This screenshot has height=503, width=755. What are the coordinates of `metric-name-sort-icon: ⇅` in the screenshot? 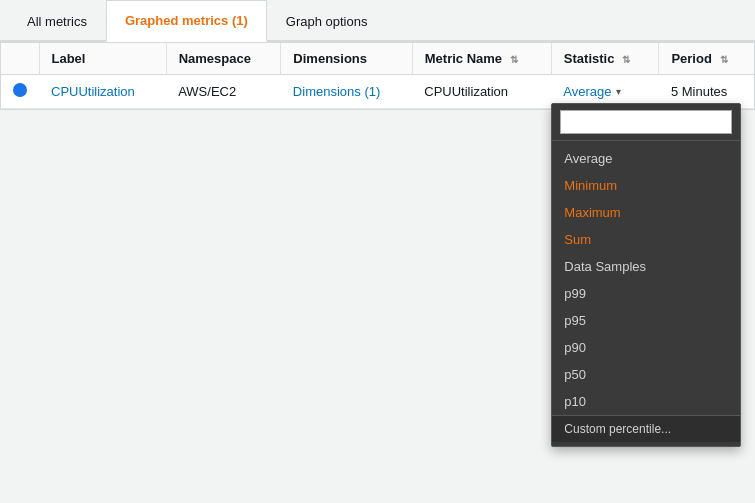 It's located at (514, 60).